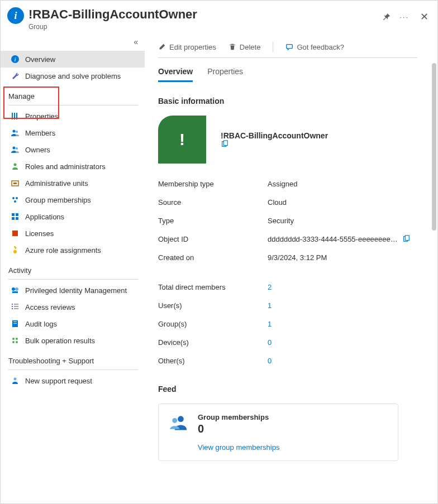  What do you see at coordinates (73, 76) in the screenshot?
I see `sidebar-item-diagnose-and-solve-problems: Diagnose and solve problems` at bounding box center [73, 76].